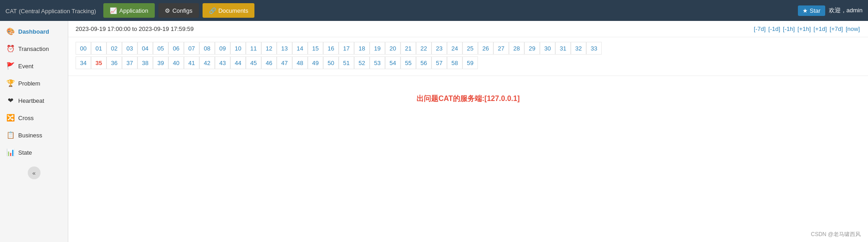 The width and height of the screenshot is (868, 242). Describe the element at coordinates (269, 63) in the screenshot. I see `minute-cell-46: 46` at that location.